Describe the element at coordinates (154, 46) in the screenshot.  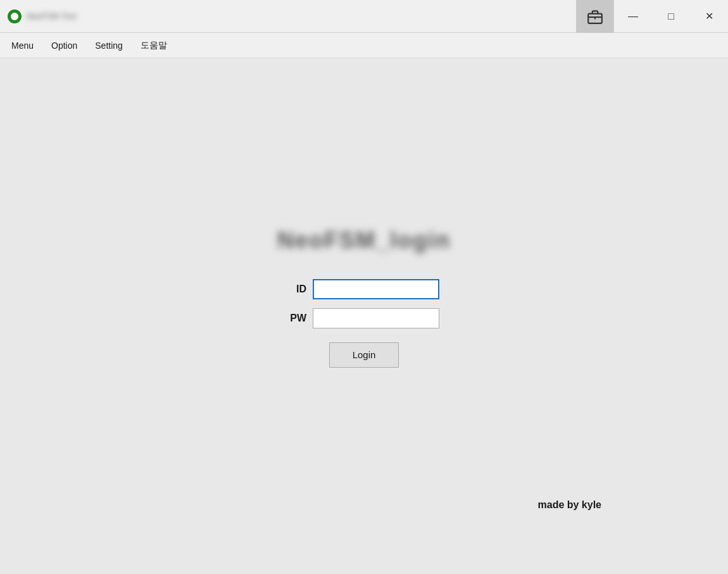
I see `menu-item-help: 도움말` at that location.